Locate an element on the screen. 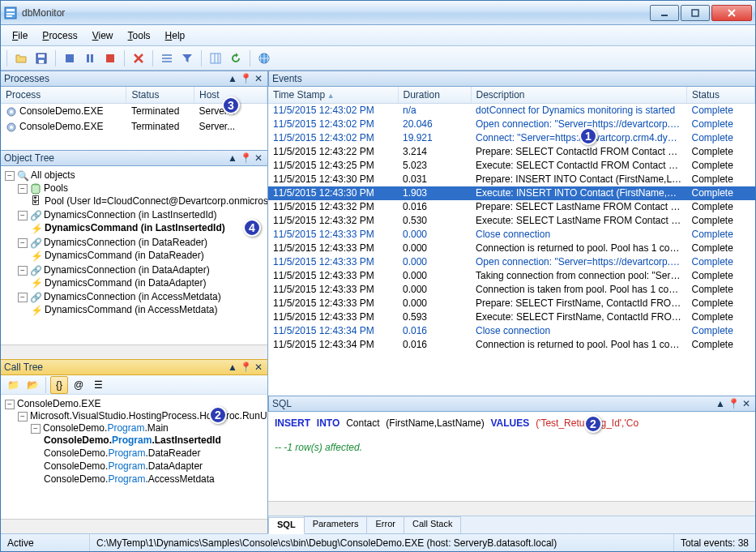 The width and height of the screenshot is (756, 552). list-icon is located at coordinates (167, 58).